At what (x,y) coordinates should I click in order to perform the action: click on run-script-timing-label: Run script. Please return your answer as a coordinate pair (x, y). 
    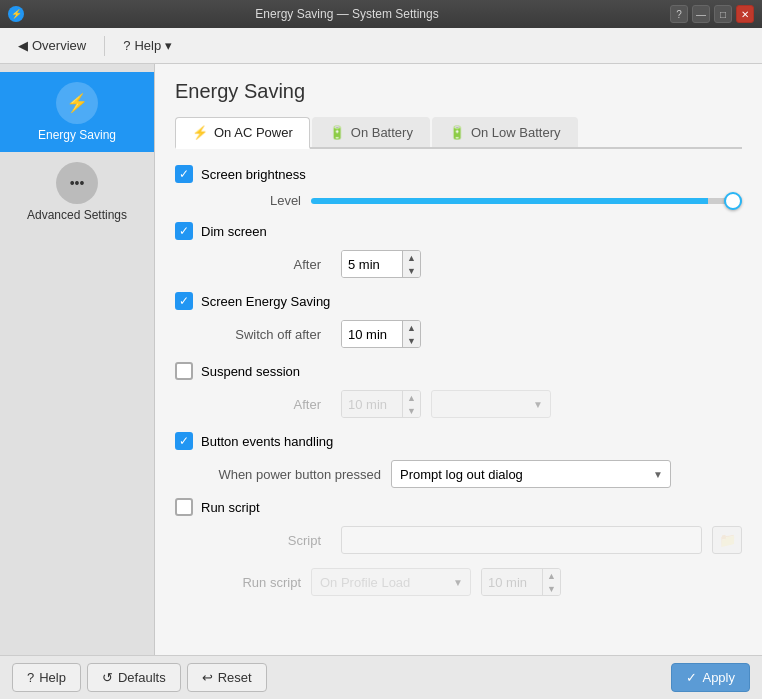
    Looking at the image, I should click on (251, 582).